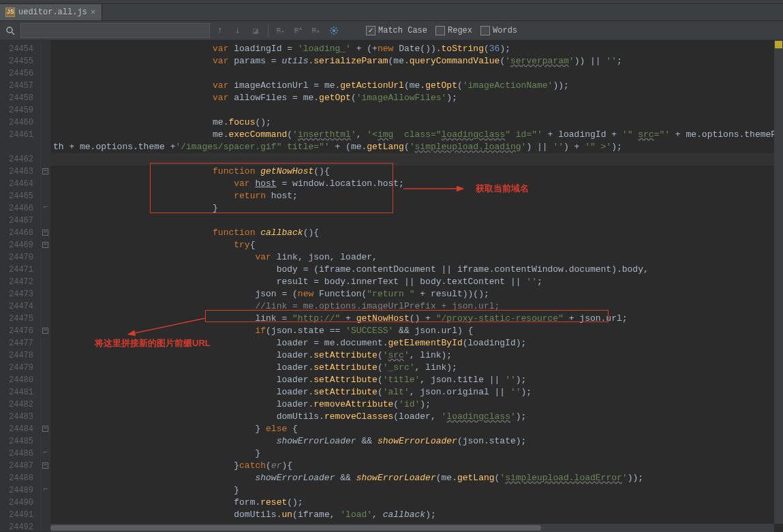 This screenshot has width=783, height=532. I want to click on remove-occurrence-icon: ⎘ₓ, so click(316, 31).